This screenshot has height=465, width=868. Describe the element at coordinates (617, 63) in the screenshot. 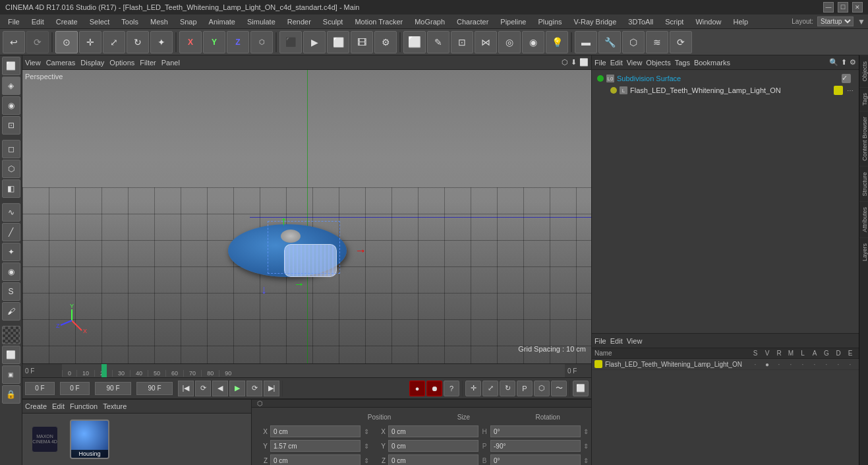

I see `om-edit-menu: Edit` at that location.